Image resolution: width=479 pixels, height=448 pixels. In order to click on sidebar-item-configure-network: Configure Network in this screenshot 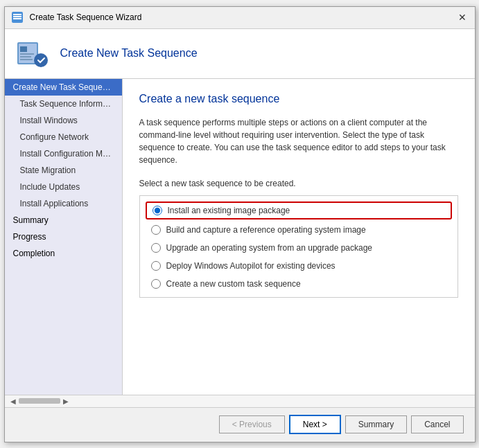, I will do `click(64, 137)`.